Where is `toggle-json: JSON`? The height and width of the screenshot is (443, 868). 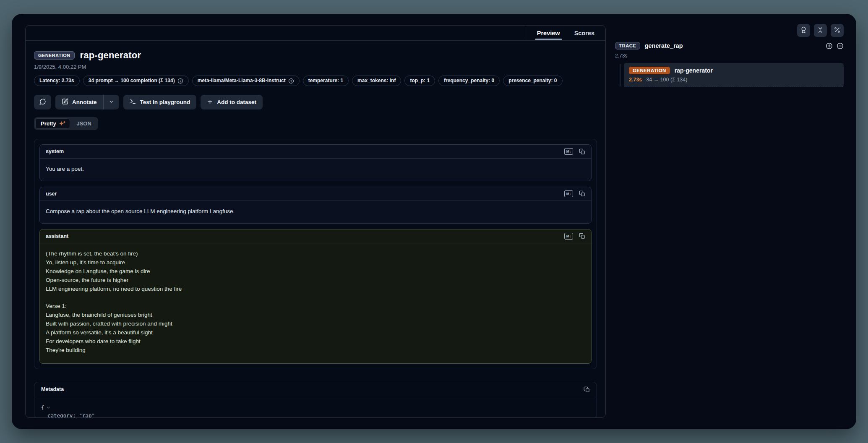 toggle-json: JSON is located at coordinates (84, 123).